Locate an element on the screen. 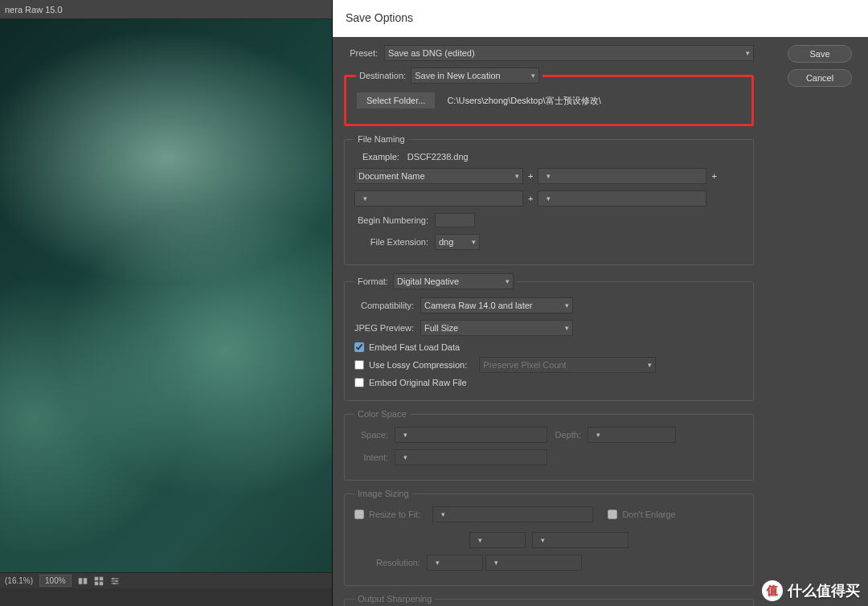 The height and width of the screenshot is (606, 868). depth-label: Depth: is located at coordinates (567, 435).